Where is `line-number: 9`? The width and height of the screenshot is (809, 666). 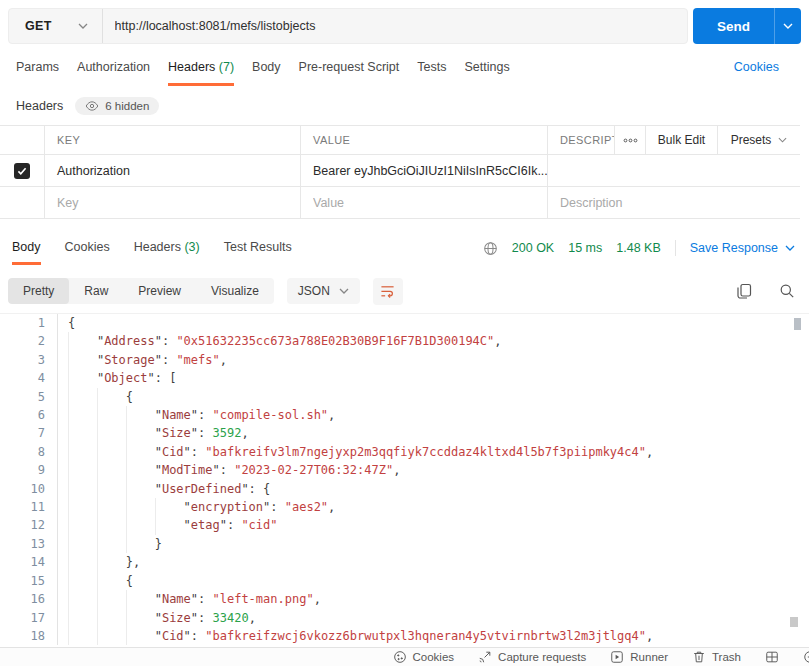
line-number: 9 is located at coordinates (28, 470).